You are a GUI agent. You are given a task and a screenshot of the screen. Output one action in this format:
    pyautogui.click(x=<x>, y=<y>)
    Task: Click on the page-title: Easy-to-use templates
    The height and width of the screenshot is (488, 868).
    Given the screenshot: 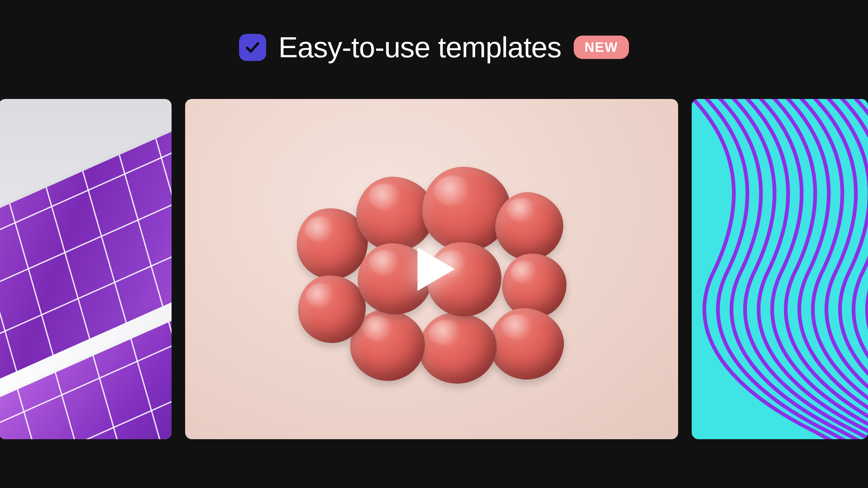 What is the action you would take?
    pyautogui.click(x=420, y=47)
    